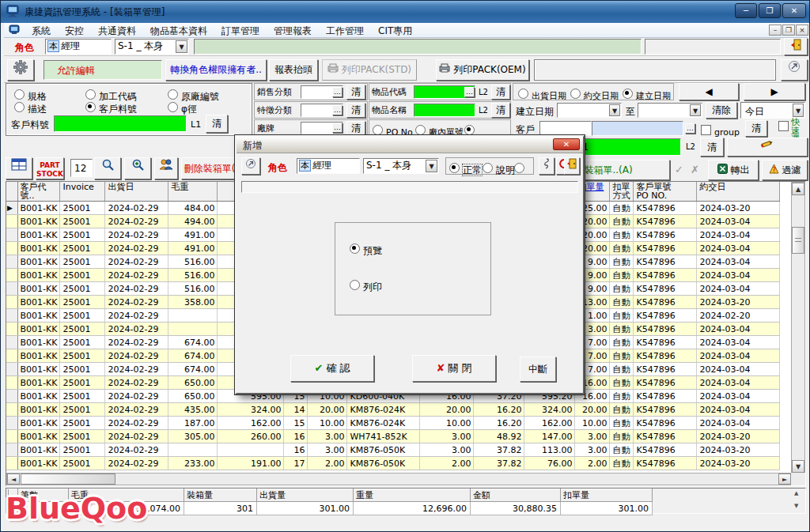 This screenshot has height=532, width=810. Describe the element at coordinates (410, 145) in the screenshot. I see `dialog-title-bar: 新增 ✕` at that location.